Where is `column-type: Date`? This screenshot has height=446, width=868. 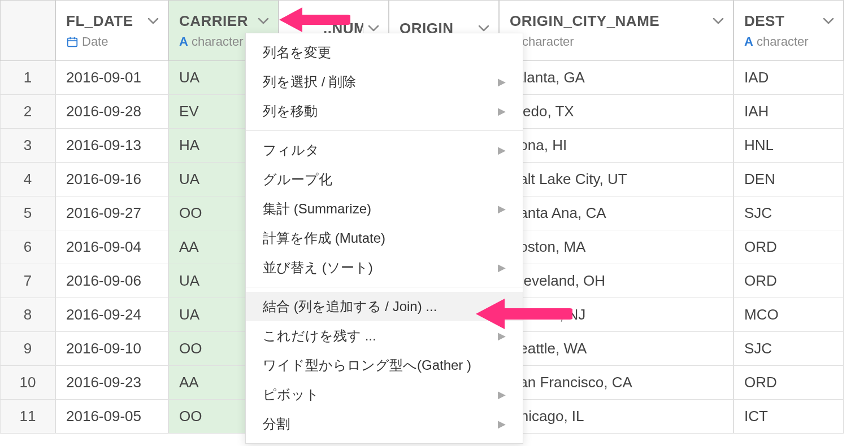 column-type: Date is located at coordinates (95, 42).